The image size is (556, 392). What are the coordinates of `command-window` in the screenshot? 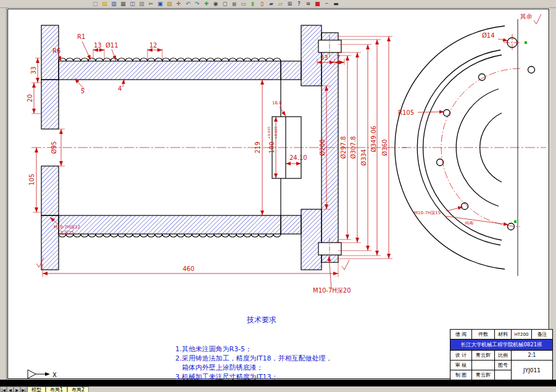 It's located at (278, 383).